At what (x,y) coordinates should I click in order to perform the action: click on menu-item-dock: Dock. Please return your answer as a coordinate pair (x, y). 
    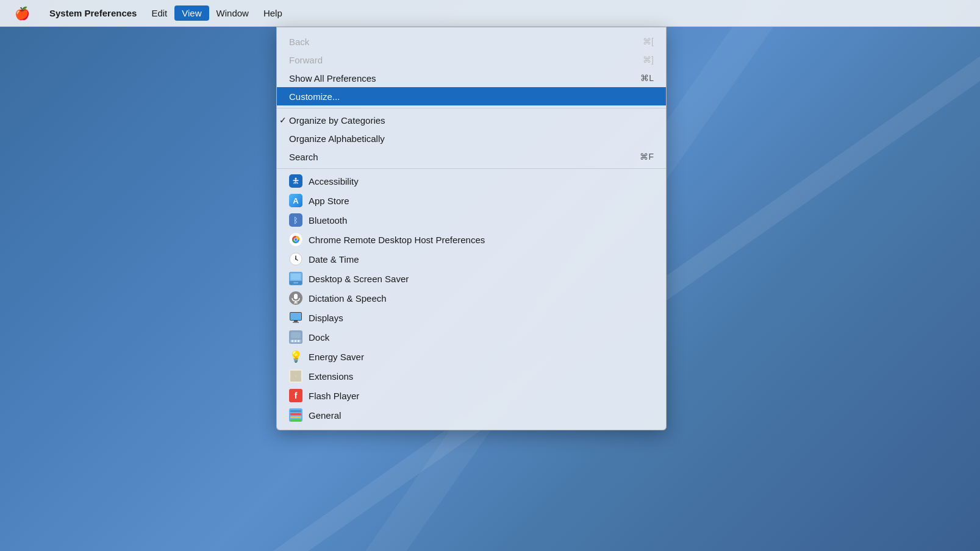
    Looking at the image, I should click on (471, 337).